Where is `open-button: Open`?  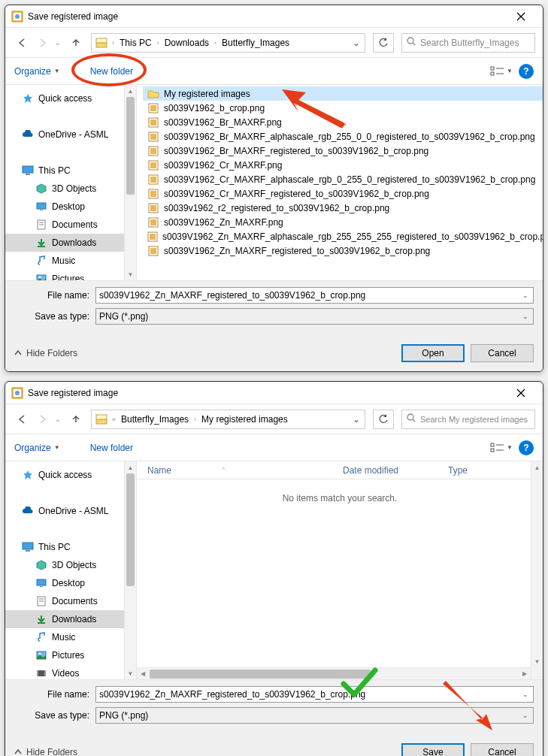
open-button: Open is located at coordinates (433, 353).